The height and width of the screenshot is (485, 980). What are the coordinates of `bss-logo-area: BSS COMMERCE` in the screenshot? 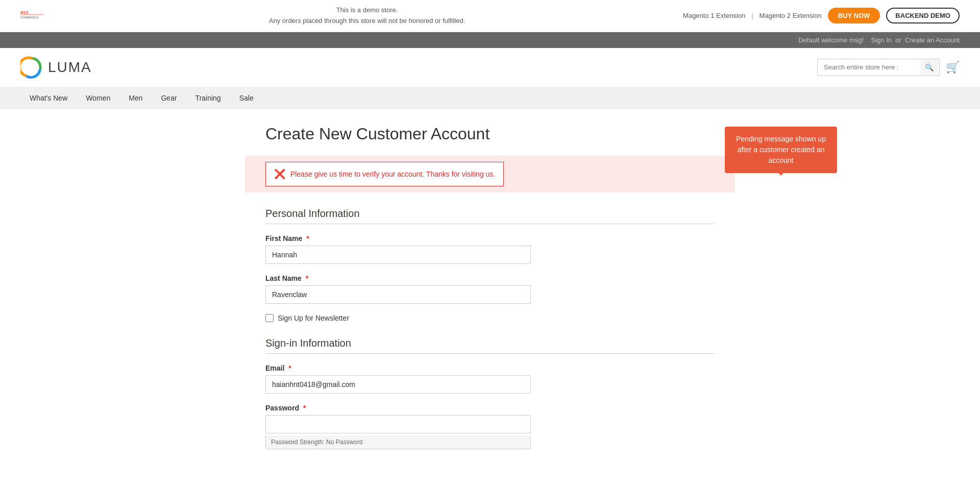 It's located at (36, 16).